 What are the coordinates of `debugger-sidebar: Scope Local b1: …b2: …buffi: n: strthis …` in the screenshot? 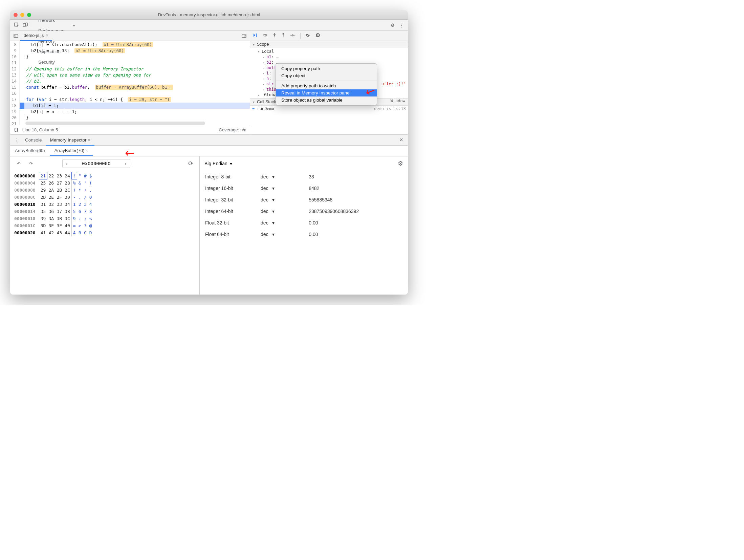 It's located at (329, 83).